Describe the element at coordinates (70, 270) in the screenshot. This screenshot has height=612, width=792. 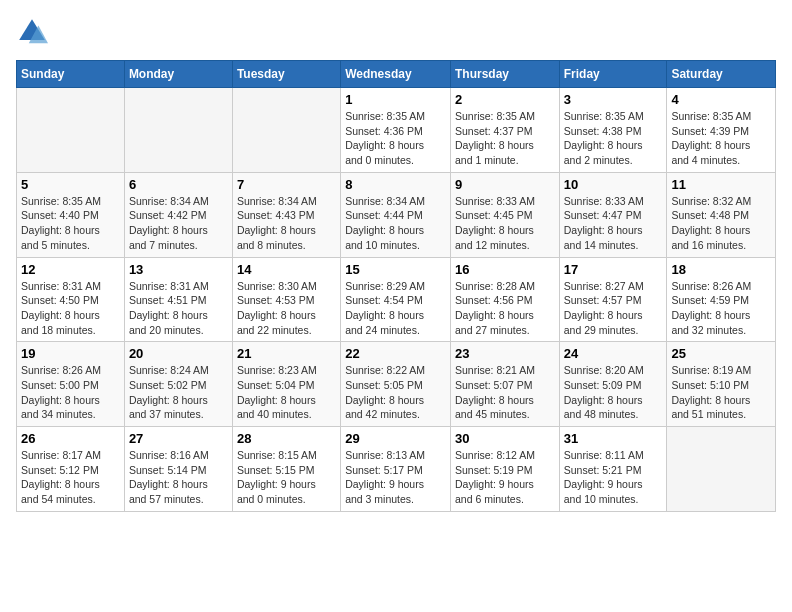
I see `day-number: 12` at that location.